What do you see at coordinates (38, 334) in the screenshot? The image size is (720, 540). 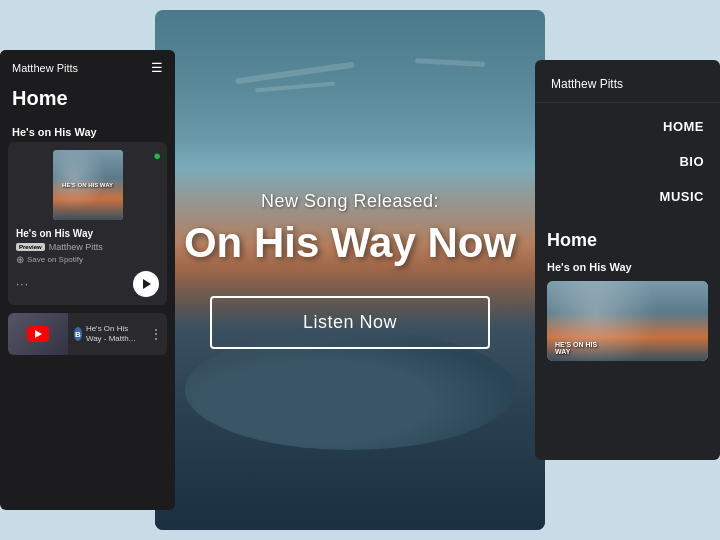 I see `yt-thumbnail` at bounding box center [38, 334].